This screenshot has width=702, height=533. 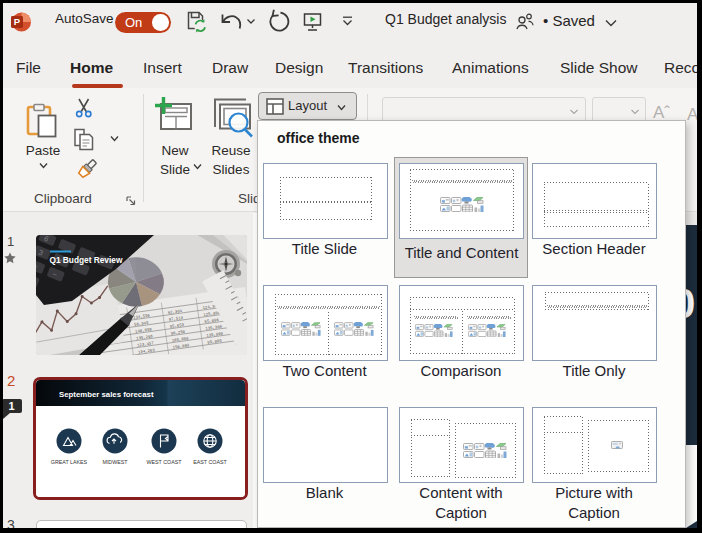 I want to click on svg-text: P, so click(x=18, y=22).